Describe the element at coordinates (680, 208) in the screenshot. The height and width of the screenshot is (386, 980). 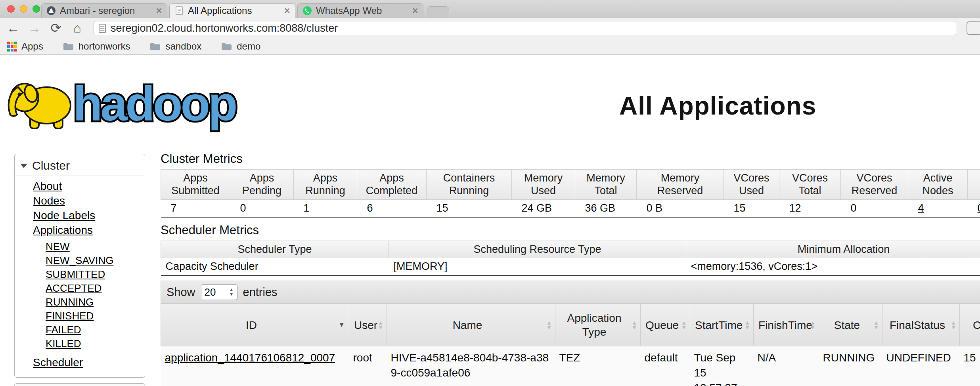
I see `memory-reserved-value: 0 B` at that location.